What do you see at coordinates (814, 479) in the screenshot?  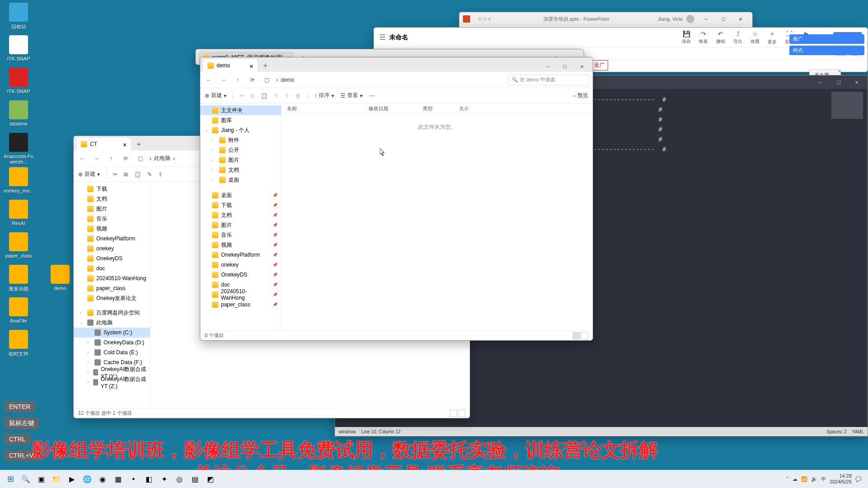 I see `tray-vol-icon: 🔊` at bounding box center [814, 479].